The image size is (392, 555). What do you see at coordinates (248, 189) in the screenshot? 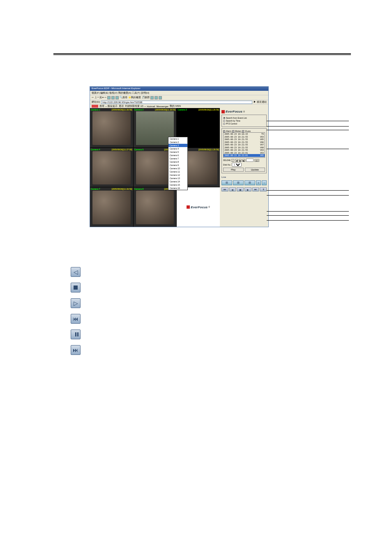
I see `fwd-play-button: ▶` at bounding box center [248, 189].